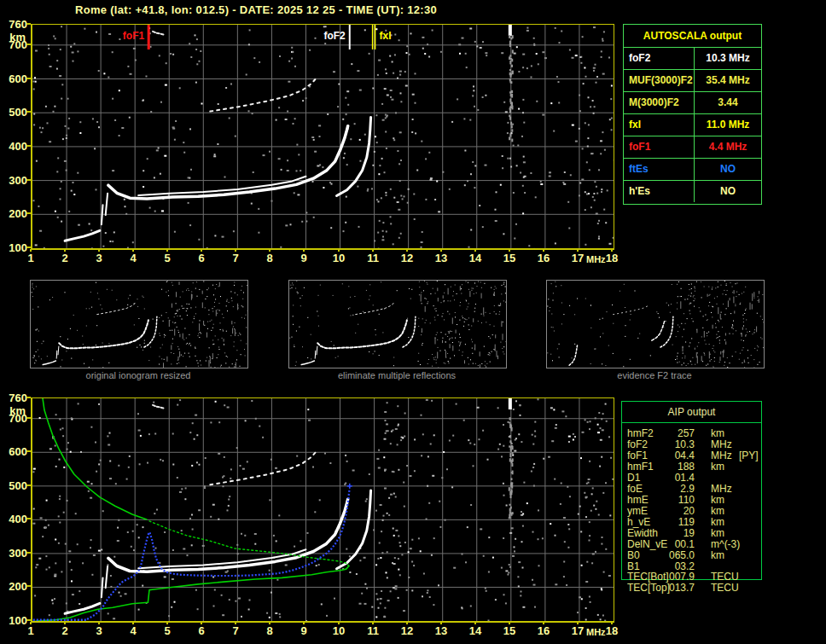 This screenshot has height=644, width=826. Describe the element at coordinates (698, 544) in the screenshot. I see `aip-row-DelN_vE: DelN_vE00.1m^(-3)` at that location.